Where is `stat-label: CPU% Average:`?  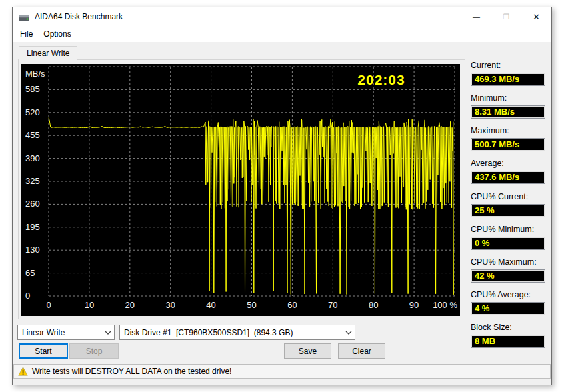 stat-label: CPU% Average: is located at coordinates (508, 295).